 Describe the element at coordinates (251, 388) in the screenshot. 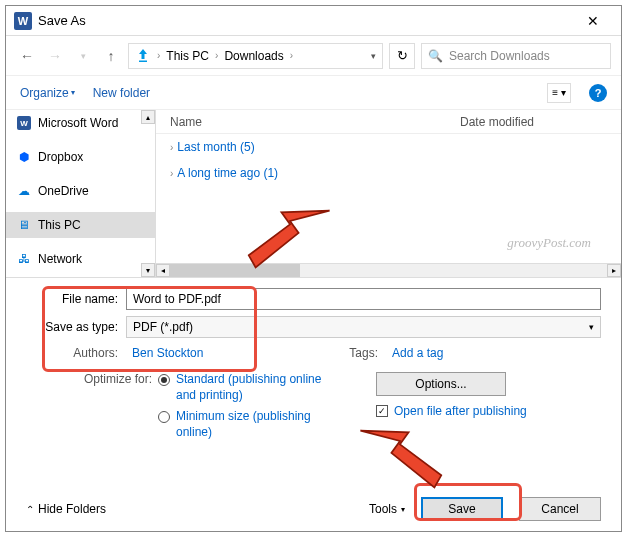

I see `optimize-standard-label: Standard (publishing online and printing…` at that location.